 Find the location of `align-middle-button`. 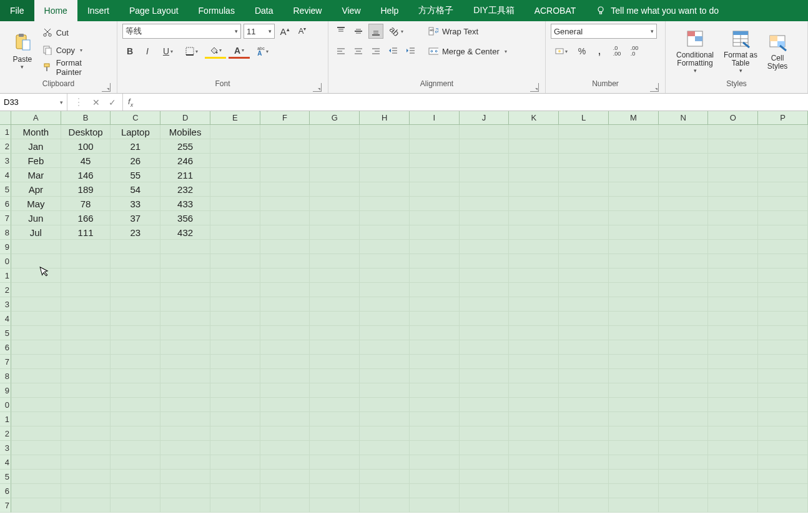

align-middle-button is located at coordinates (358, 31).